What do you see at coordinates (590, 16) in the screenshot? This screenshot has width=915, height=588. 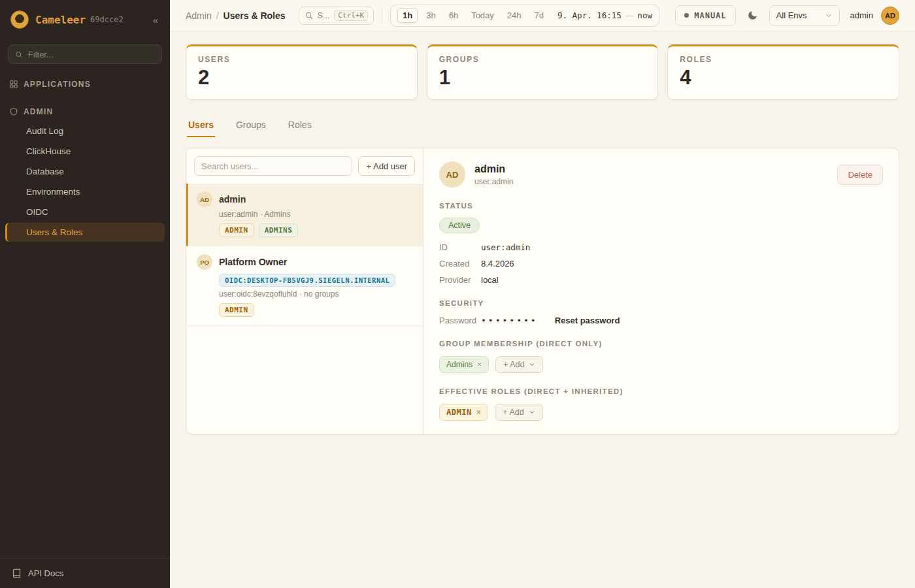 I see `time-range-start: 9. Apr. 16:15` at bounding box center [590, 16].